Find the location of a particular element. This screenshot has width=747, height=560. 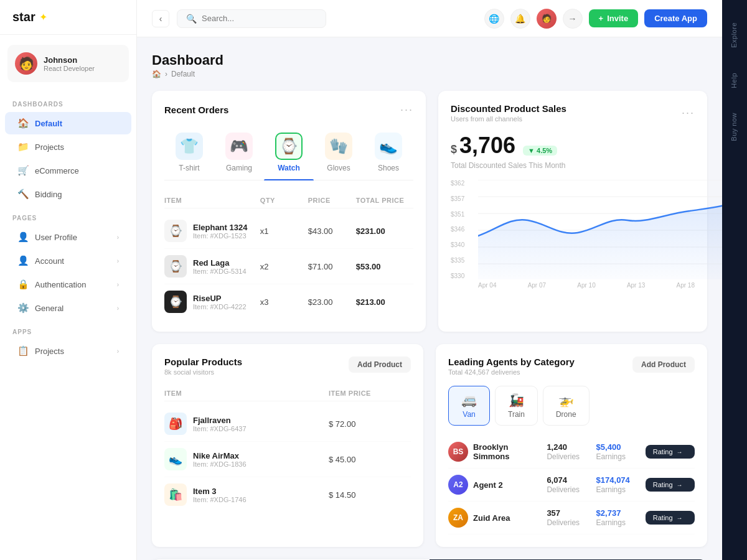

gloves-icon: 🧤 is located at coordinates (339, 146).